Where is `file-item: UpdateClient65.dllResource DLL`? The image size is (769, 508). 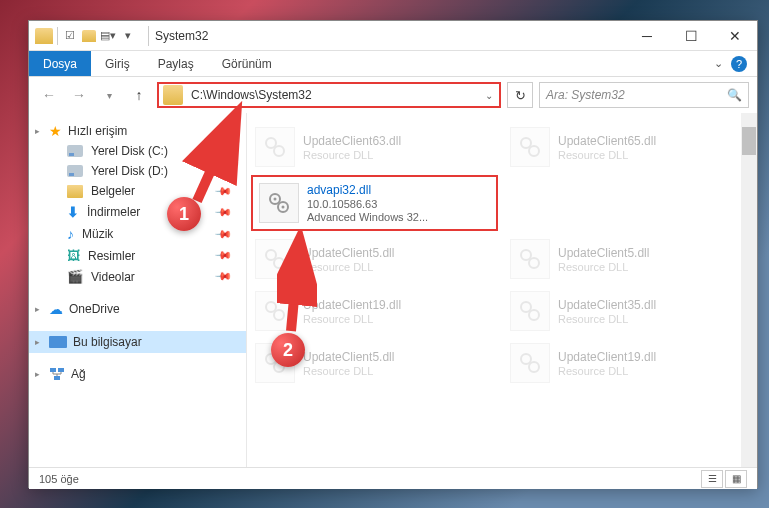
file-item: UpdateClient65.dllResource DLL is located at coordinates (630, 147).